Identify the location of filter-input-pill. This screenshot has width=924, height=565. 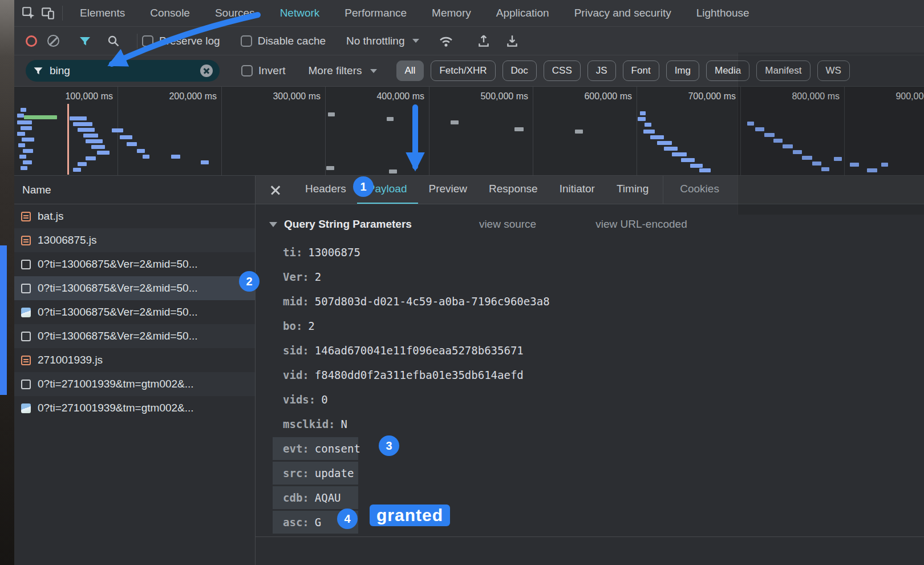
(123, 71).